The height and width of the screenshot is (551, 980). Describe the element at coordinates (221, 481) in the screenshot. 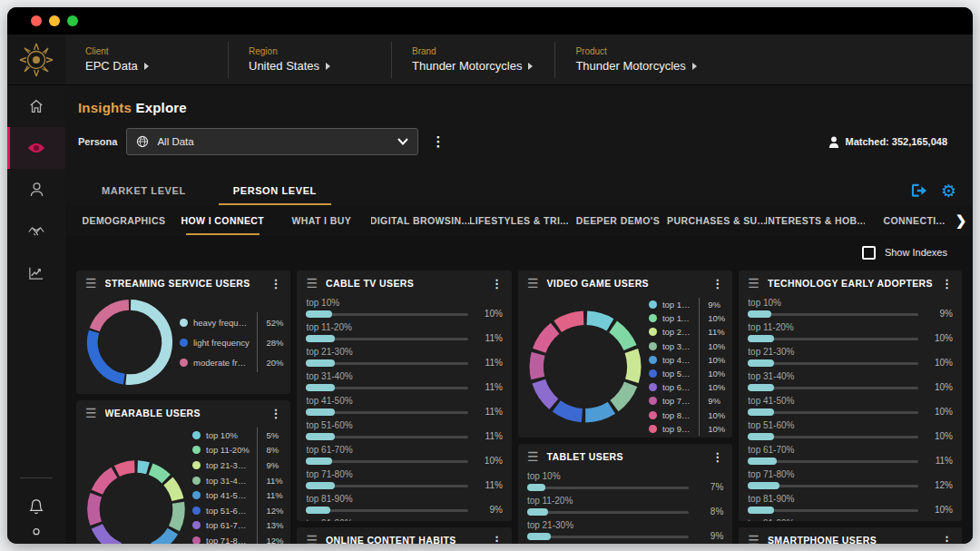

I see `legend-item: top 31-40%` at that location.